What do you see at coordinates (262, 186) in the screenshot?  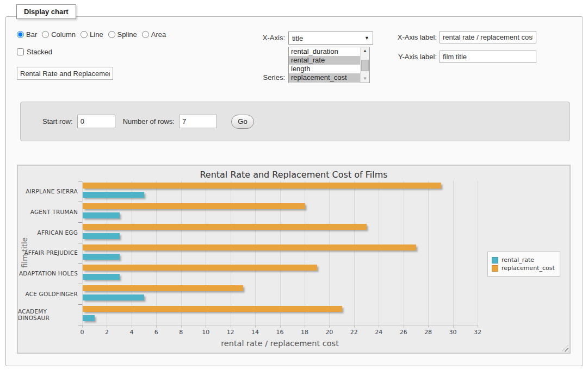 I see `bar-replacement_cost-airplane-sierra` at bounding box center [262, 186].